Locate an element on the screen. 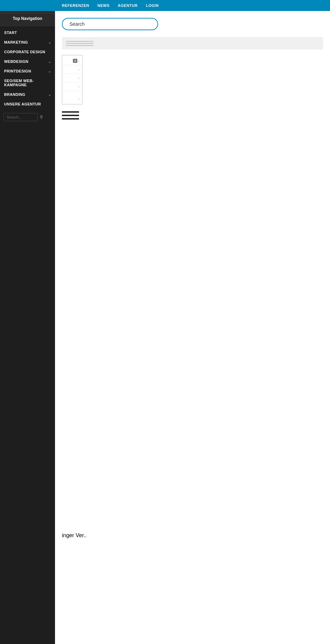  chevron-down-icon-webdesign: ⌄ is located at coordinates (50, 62).